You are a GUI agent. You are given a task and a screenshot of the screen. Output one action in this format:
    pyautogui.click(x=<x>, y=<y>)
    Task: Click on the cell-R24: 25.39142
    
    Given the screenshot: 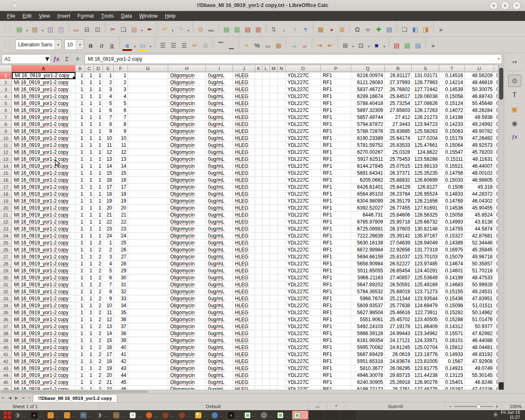 What is the action you would take?
    pyautogui.click(x=398, y=236)
    